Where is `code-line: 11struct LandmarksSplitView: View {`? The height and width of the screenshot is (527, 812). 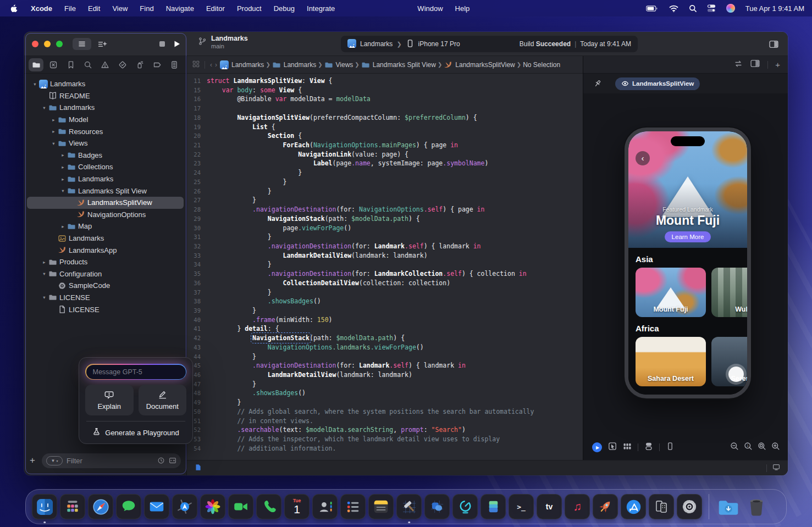 code-line: 11struct LandmarksSplitView: View { is located at coordinates (385, 81).